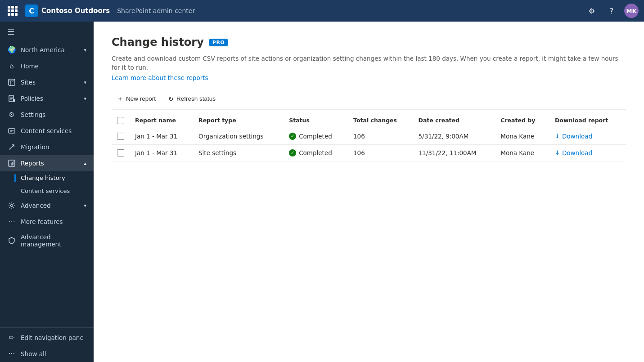  What do you see at coordinates (588, 136) in the screenshot?
I see `row-1-download-link: ↓ Download` at bounding box center [588, 136].